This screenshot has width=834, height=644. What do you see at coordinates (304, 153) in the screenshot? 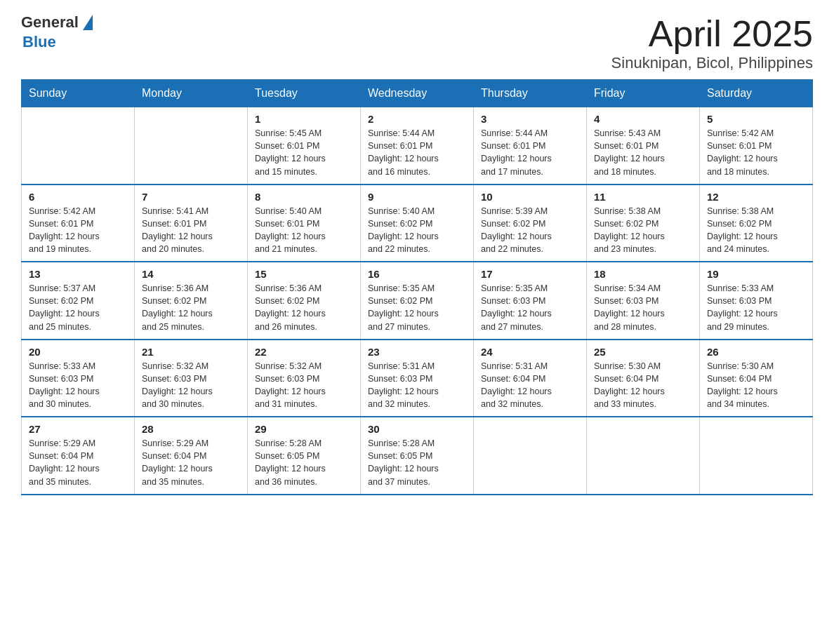
I see `day-info: Sunrise: 5:45 AM Sunset: 6:01 PM Dayligh…` at bounding box center [304, 153].